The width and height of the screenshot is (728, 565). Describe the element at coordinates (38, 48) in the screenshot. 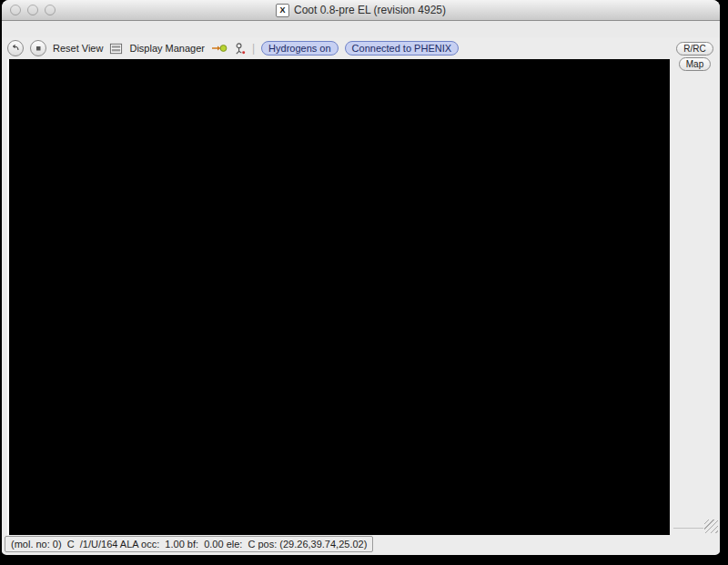

I see `square-icon` at that location.